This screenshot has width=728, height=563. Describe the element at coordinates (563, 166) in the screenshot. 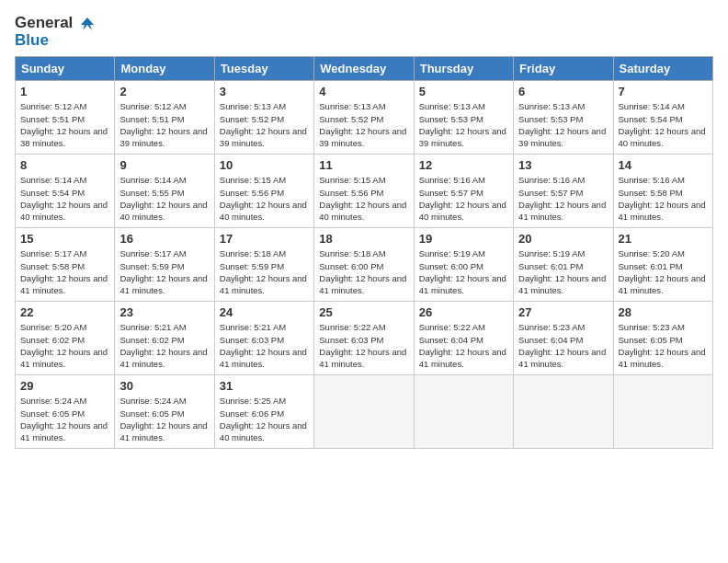

I see `day-number: 13` at that location.